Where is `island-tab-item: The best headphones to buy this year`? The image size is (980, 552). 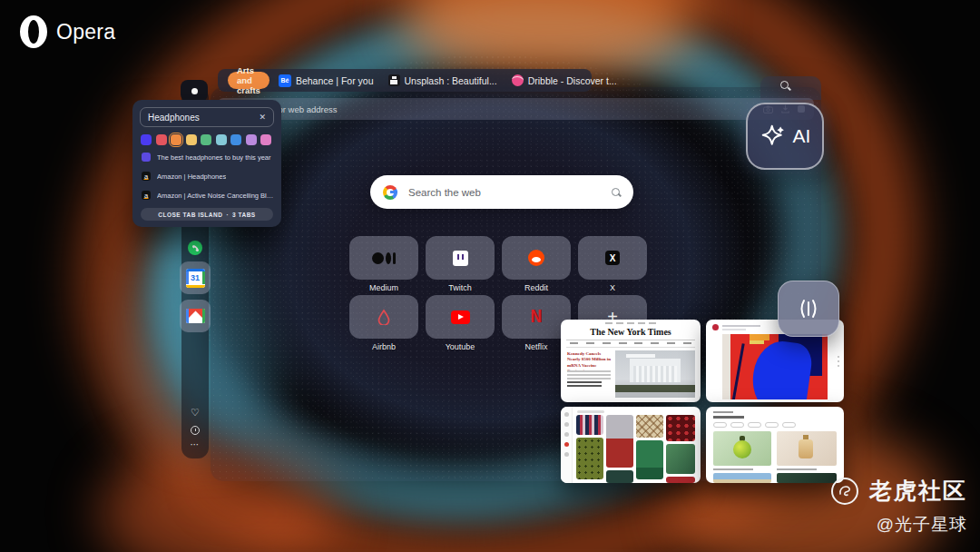 island-tab-item: The best headphones to buy this year is located at coordinates (208, 157).